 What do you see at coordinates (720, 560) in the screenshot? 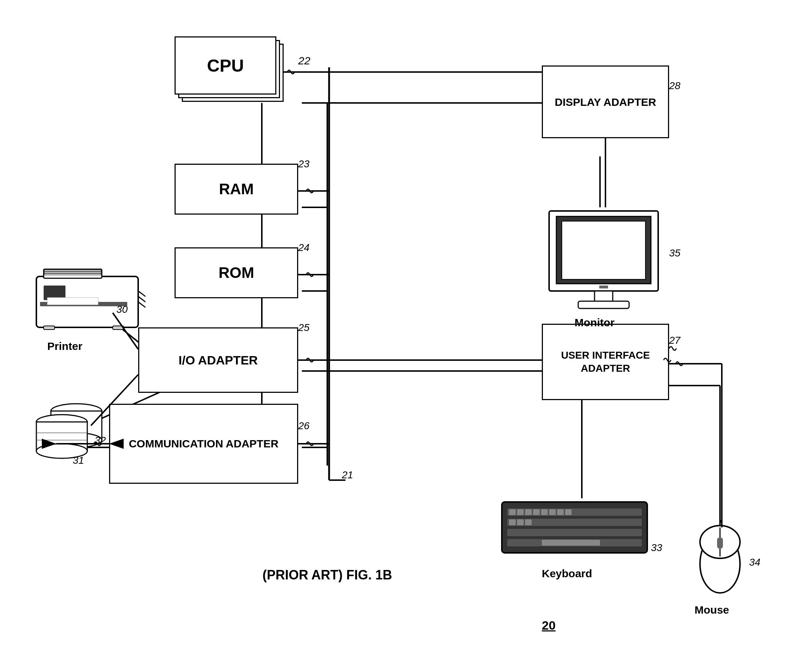
I see `mouse-icon` at bounding box center [720, 560].